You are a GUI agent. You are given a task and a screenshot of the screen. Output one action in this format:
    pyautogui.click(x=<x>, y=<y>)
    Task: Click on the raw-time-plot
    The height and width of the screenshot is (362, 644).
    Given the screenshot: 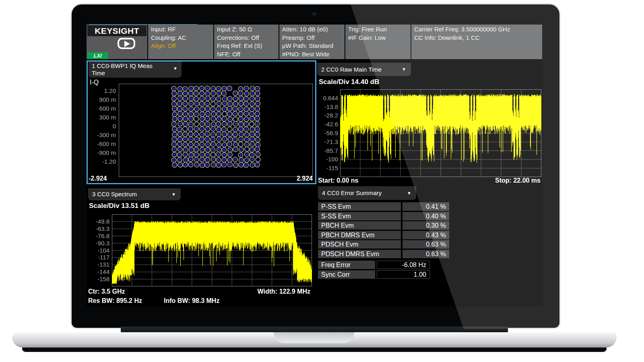 What is the action you would take?
    pyautogui.click(x=441, y=133)
    